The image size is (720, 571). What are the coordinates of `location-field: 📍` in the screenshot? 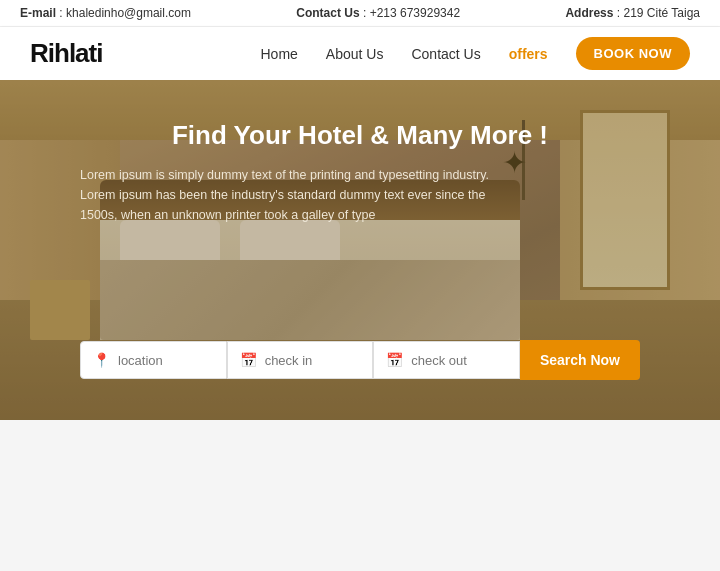 It's located at (154, 360).